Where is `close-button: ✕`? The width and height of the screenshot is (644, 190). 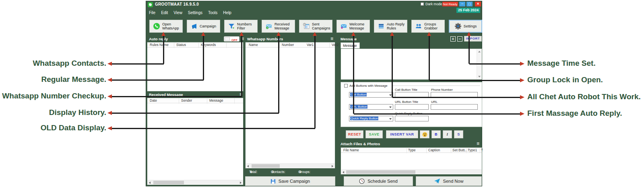
close-button: ✕ is located at coordinates (478, 4).